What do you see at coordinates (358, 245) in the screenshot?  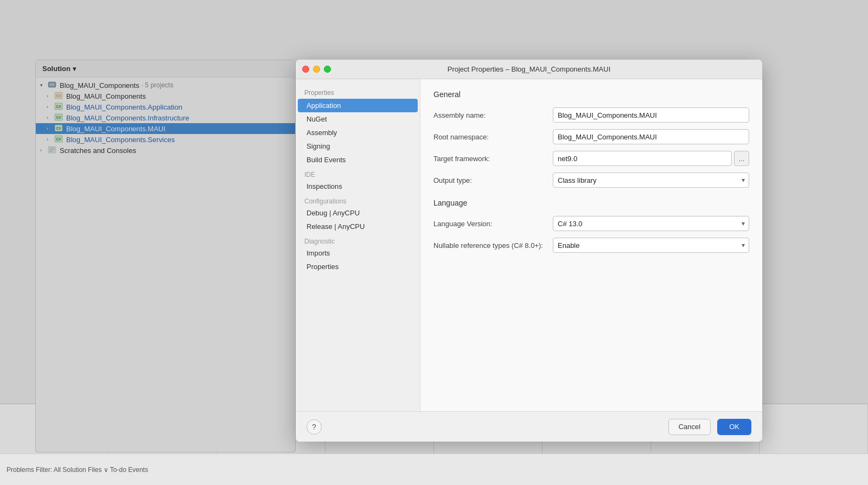 I see `dialog-nav: Properties Application NuGet Assembly Si…` at bounding box center [358, 245].